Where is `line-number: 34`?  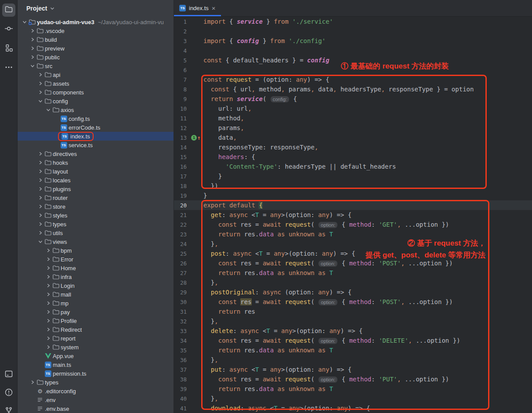
line-number: 34 is located at coordinates (182, 341).